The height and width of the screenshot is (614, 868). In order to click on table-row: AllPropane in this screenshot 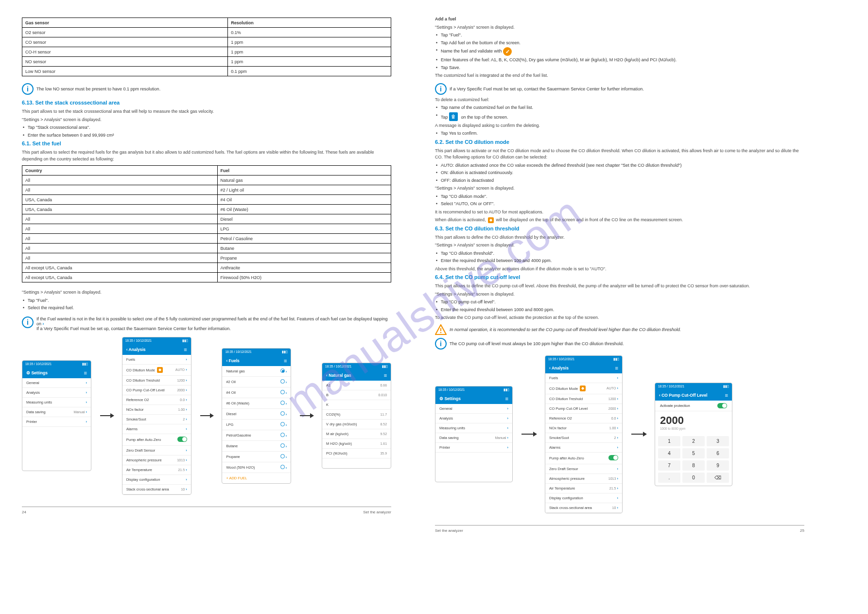, I will do `click(207, 258)`.